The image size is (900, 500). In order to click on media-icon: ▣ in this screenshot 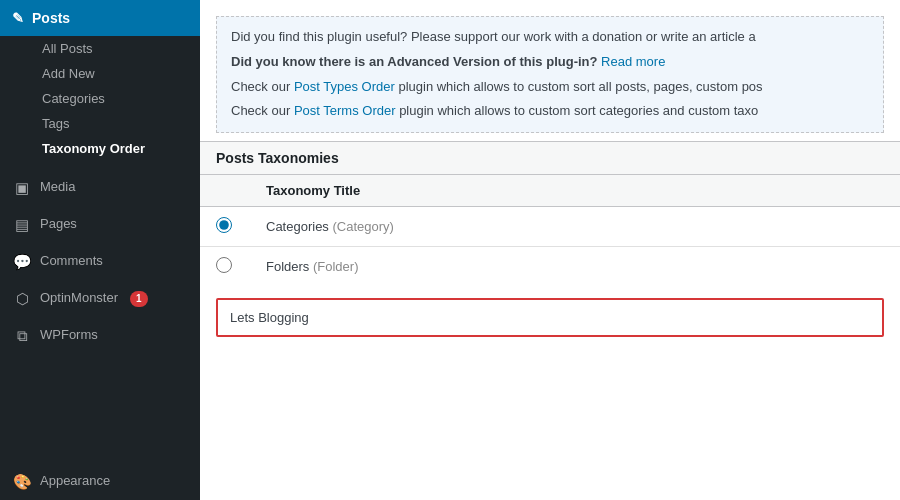, I will do `click(22, 188)`.